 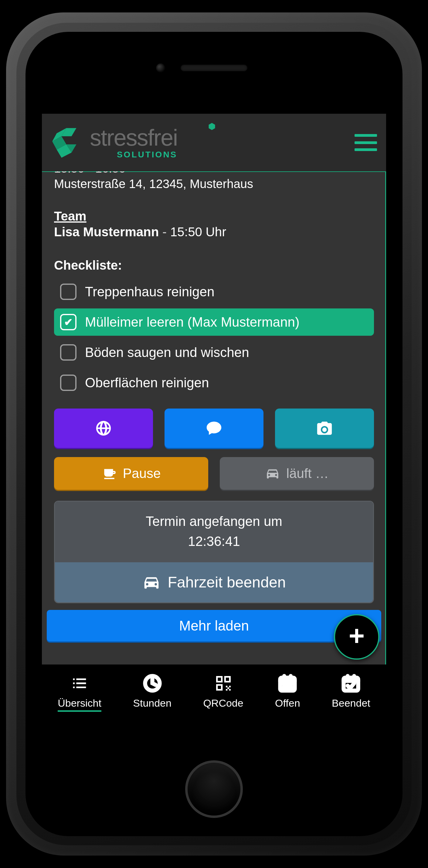 What do you see at coordinates (152, 683) in the screenshot?
I see `clock-icon` at bounding box center [152, 683].